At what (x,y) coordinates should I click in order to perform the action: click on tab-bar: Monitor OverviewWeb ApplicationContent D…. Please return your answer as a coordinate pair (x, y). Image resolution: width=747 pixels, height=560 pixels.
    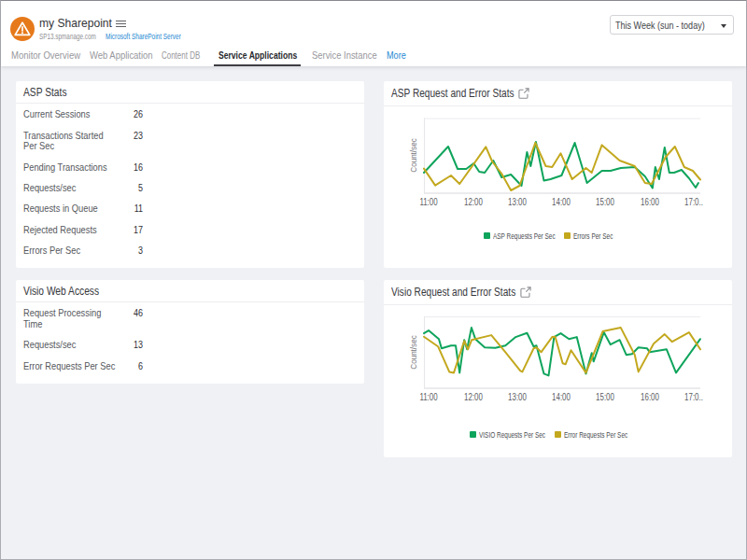
    Looking at the image, I should click on (374, 56).